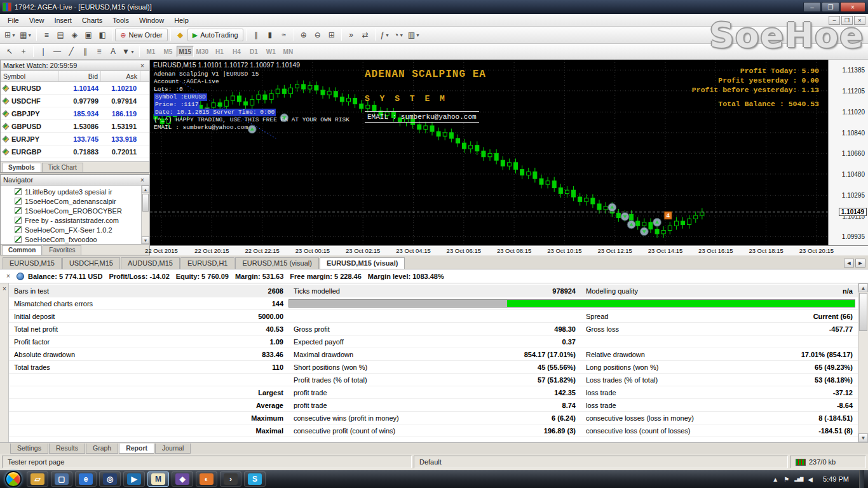 This screenshot has height=488, width=868. I want to click on timeframe-m5-button: M5, so click(168, 51).